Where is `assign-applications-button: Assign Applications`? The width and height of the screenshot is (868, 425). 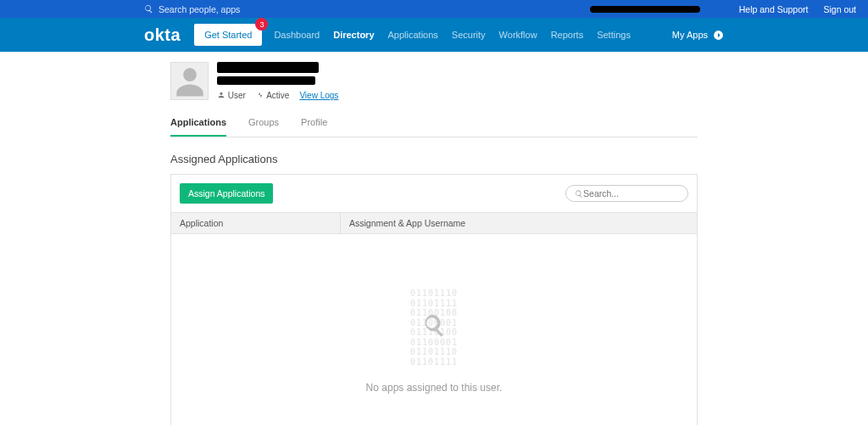
assign-applications-button: Assign Applications is located at coordinates (226, 193).